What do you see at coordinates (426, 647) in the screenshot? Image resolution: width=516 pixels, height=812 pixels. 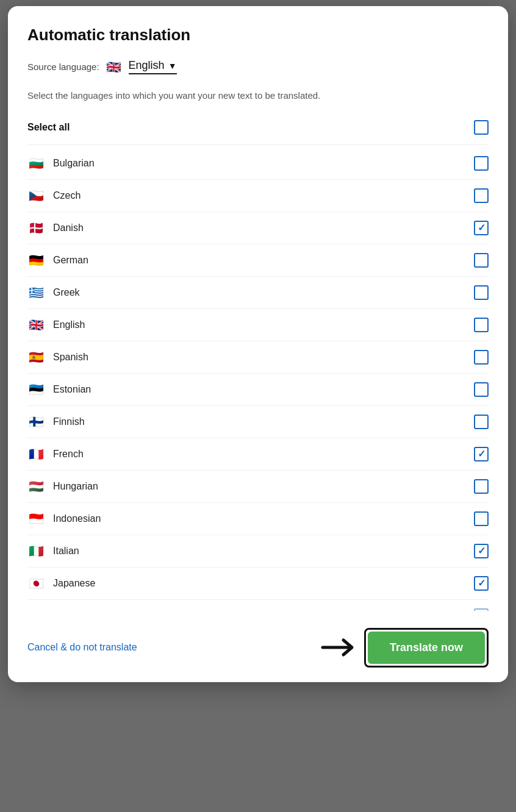 I see `translate-button-wrapper: Translate now` at bounding box center [426, 647].